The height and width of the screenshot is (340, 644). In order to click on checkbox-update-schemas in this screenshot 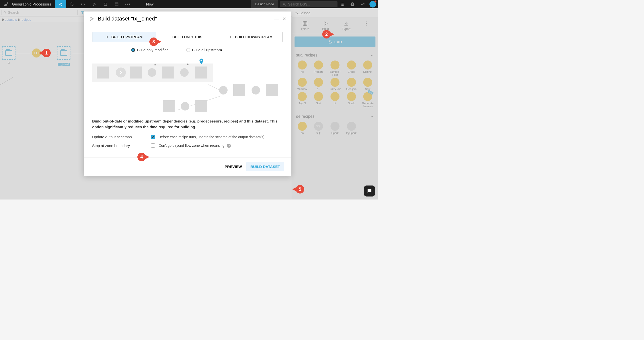, I will do `click(153, 137)`.